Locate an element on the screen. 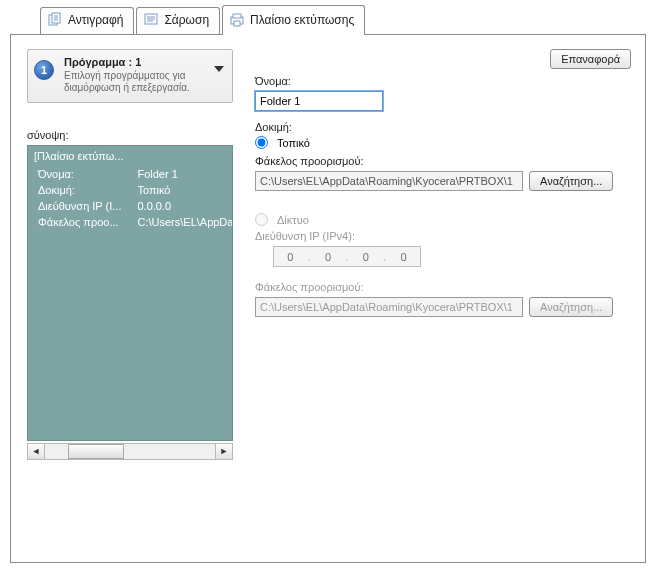  summary-heading: [Πλαίσιο εκτύπω... is located at coordinates (130, 156).